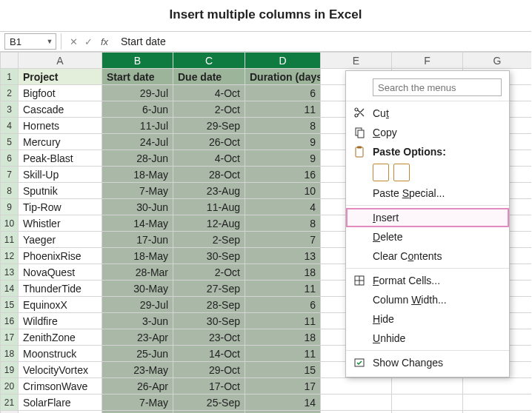 This screenshot has width=532, height=413. Describe the element at coordinates (61, 403) in the screenshot. I see `cell: SolarFlare` at that location.